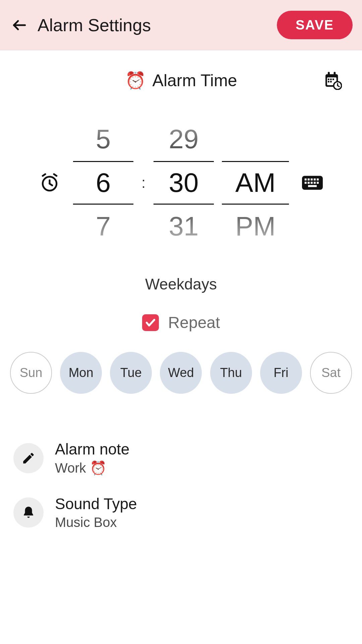 The width and height of the screenshot is (362, 644). Describe the element at coordinates (103, 183) in the screenshot. I see `hour-wheel: 5 6 7` at that location.